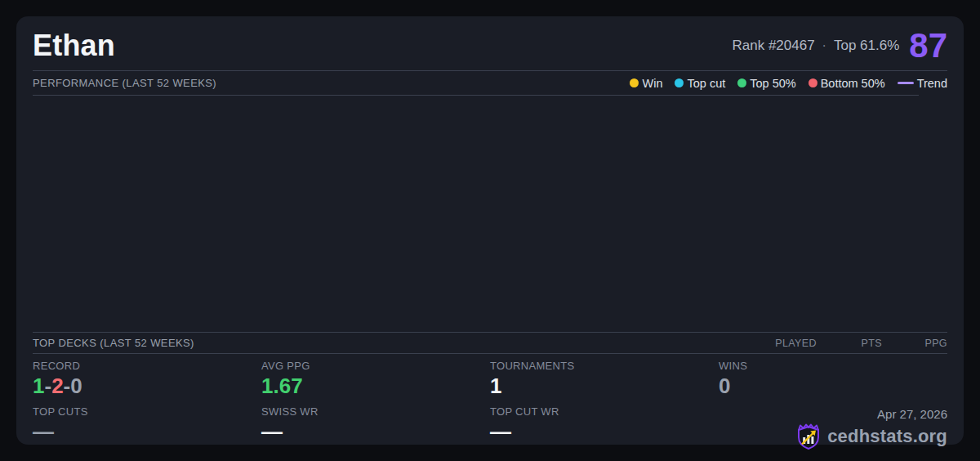 Image resolution: width=980 pixels, height=461 pixels. I want to click on stat-label: TOURNAMENTS, so click(604, 366).